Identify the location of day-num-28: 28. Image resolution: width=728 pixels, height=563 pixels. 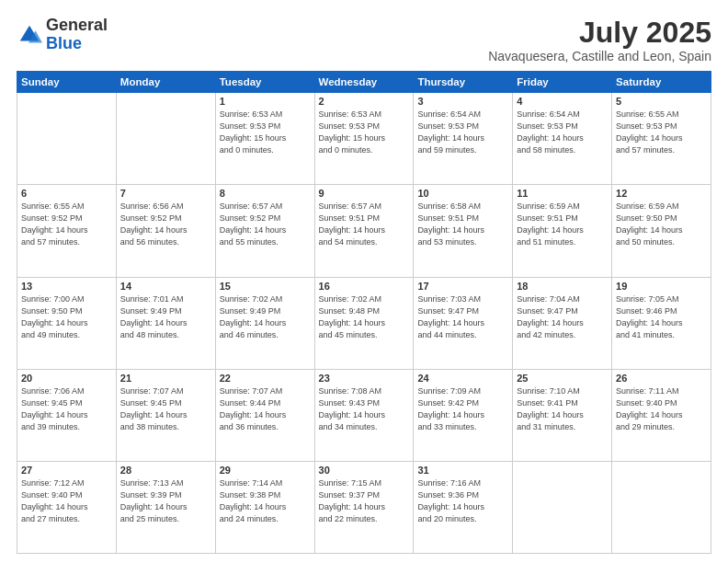
(165, 470).